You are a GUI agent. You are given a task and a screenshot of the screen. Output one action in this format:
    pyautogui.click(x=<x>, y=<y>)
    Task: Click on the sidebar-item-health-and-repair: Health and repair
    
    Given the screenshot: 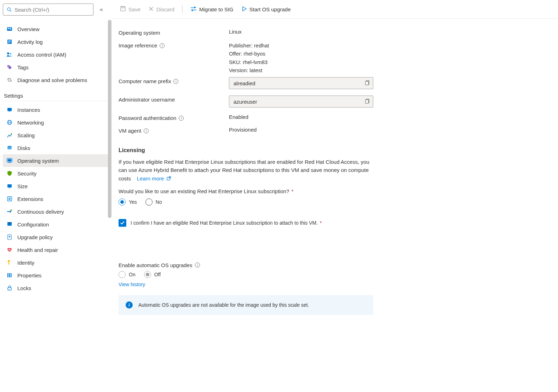 What is the action you would take?
    pyautogui.click(x=56, y=250)
    